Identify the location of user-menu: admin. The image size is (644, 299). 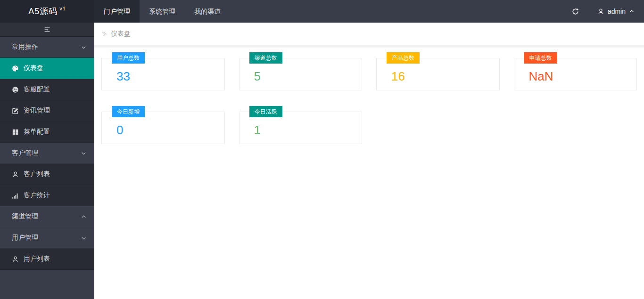
(616, 11).